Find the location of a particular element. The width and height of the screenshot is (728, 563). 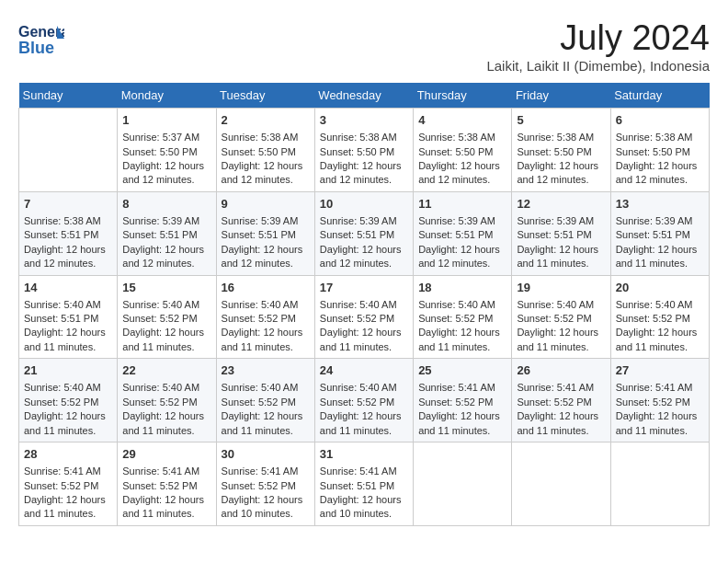

day-number: 16 is located at coordinates (266, 288).